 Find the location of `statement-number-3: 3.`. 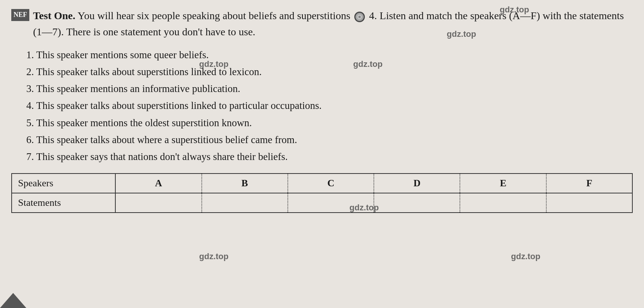

statement-number-3: 3. is located at coordinates (32, 89).